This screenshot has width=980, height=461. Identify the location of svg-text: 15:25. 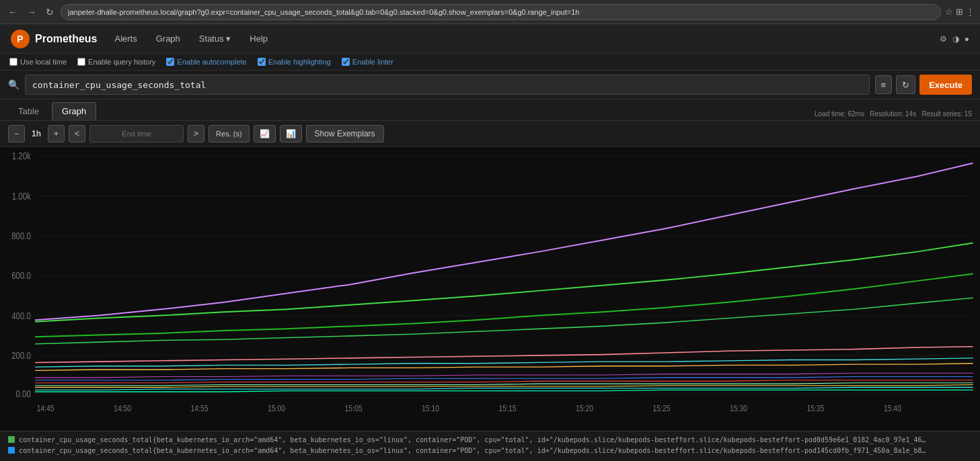
(661, 409).